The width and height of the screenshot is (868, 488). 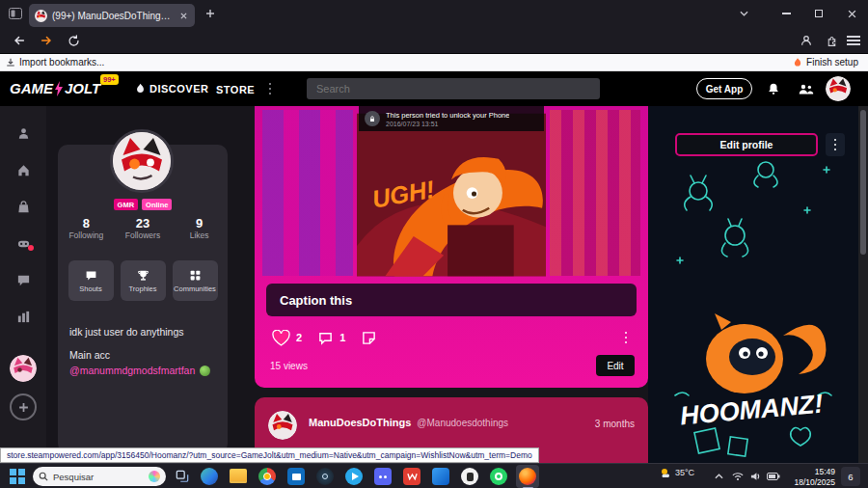 What do you see at coordinates (86, 235) in the screenshot?
I see `stat-label: Following` at bounding box center [86, 235].